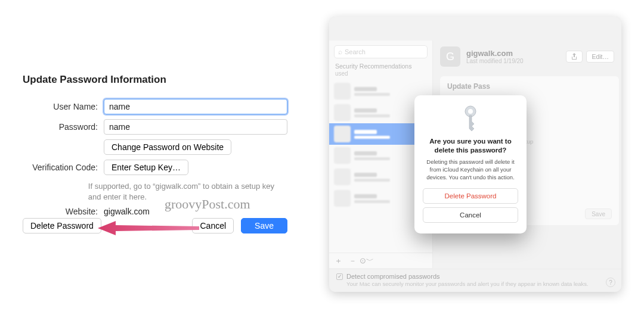  Describe the element at coordinates (470, 118) in the screenshot. I see `key-icon` at that location.